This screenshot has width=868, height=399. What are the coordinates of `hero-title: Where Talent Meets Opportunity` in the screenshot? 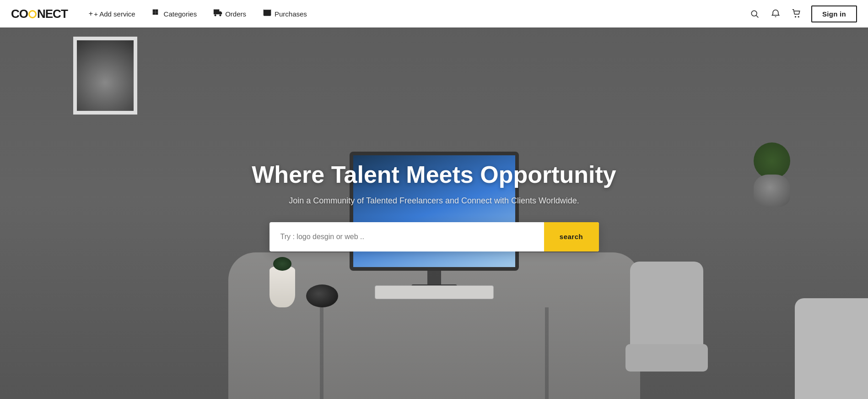 It's located at (434, 175).